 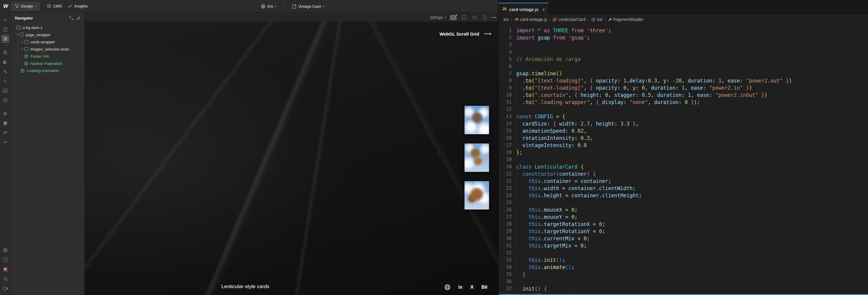 What do you see at coordinates (5, 81) in the screenshot?
I see `interactions-icon: ϟ` at bounding box center [5, 81].